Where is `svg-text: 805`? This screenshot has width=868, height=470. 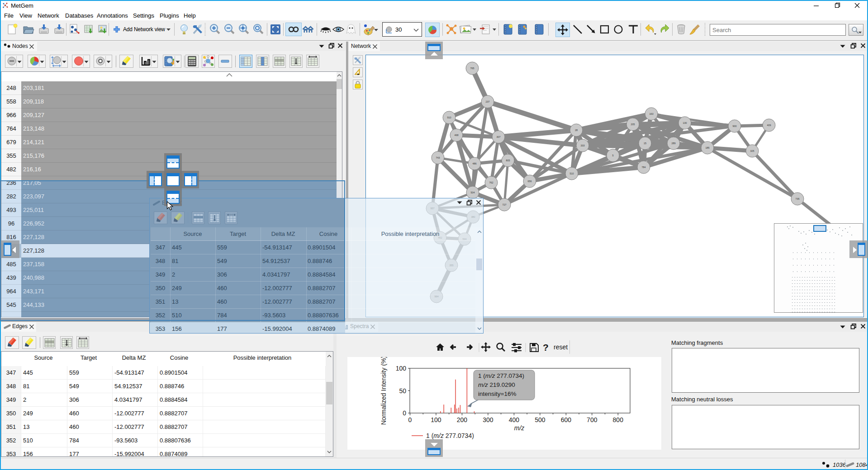 svg-text: 805 is located at coordinates (508, 160).